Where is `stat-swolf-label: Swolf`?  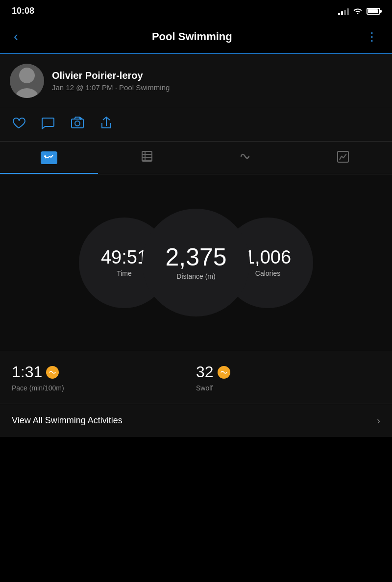 stat-swolf-label: Swolf is located at coordinates (288, 388).